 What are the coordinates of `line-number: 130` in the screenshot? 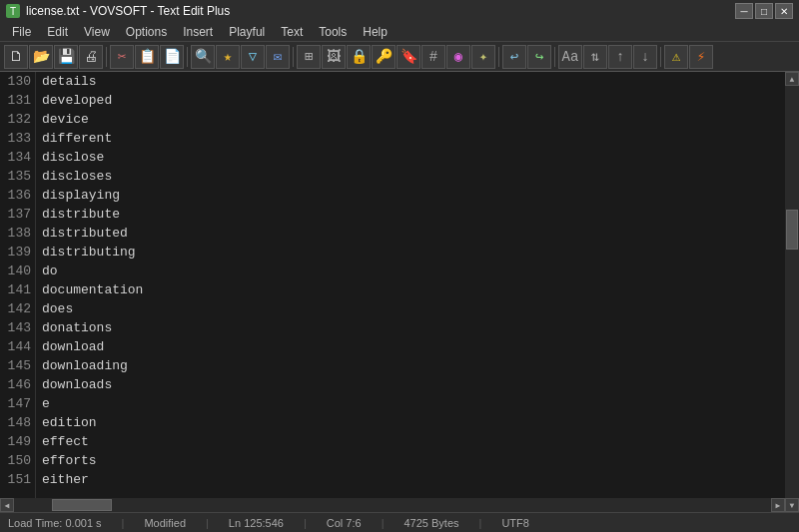 It's located at (18, 82).